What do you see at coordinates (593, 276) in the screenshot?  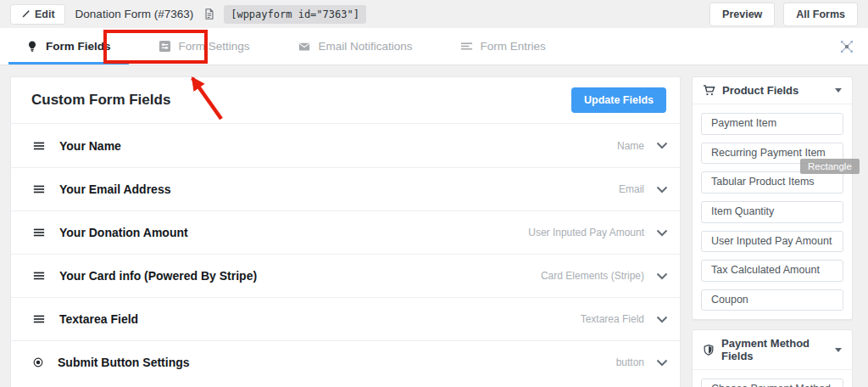 I see `field-type-badge: Card Elements (Stripe)` at bounding box center [593, 276].